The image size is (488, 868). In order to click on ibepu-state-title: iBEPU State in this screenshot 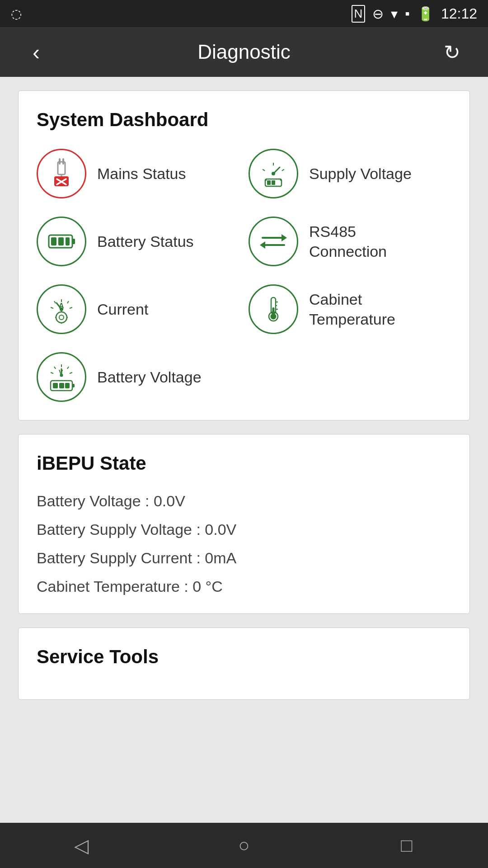, I will do `click(244, 463)`.